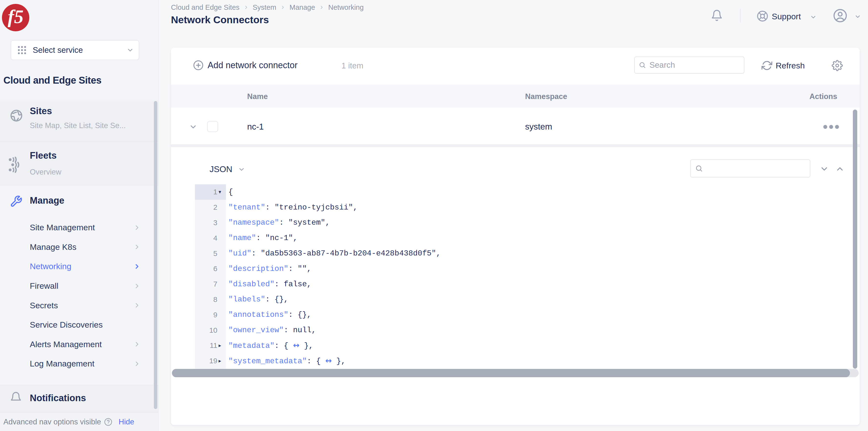 This screenshot has height=431, width=868. Describe the element at coordinates (339, 361) in the screenshot. I see `json-text: },` at that location.